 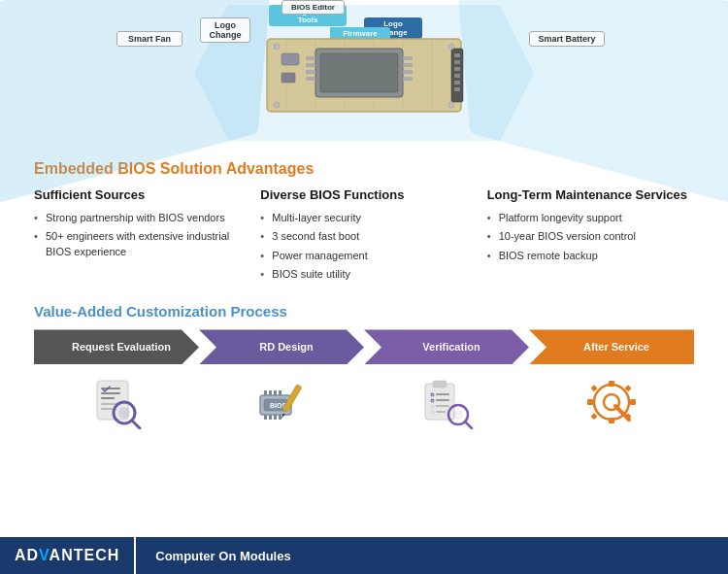 What do you see at coordinates (363, 237) in the screenshot?
I see `diverse-bios-col: Diverse BIOS Functions Multi-layer secur…` at bounding box center [363, 237].